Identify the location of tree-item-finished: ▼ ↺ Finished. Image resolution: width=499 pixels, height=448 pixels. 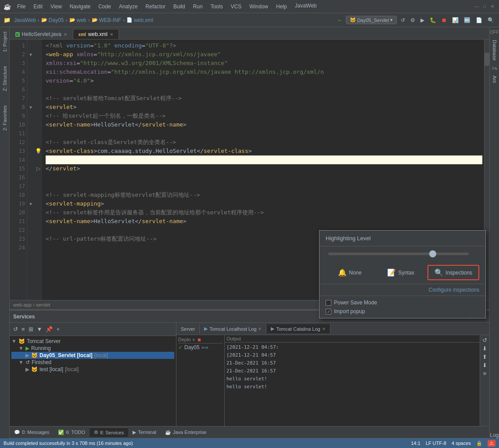
(93, 362).